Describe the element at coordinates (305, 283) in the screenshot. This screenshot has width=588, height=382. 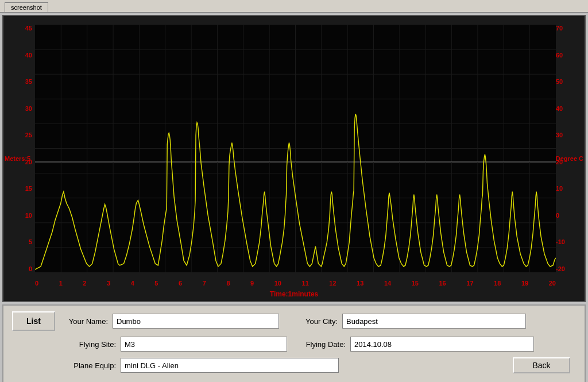
I see `x-label-11: 11` at that location.